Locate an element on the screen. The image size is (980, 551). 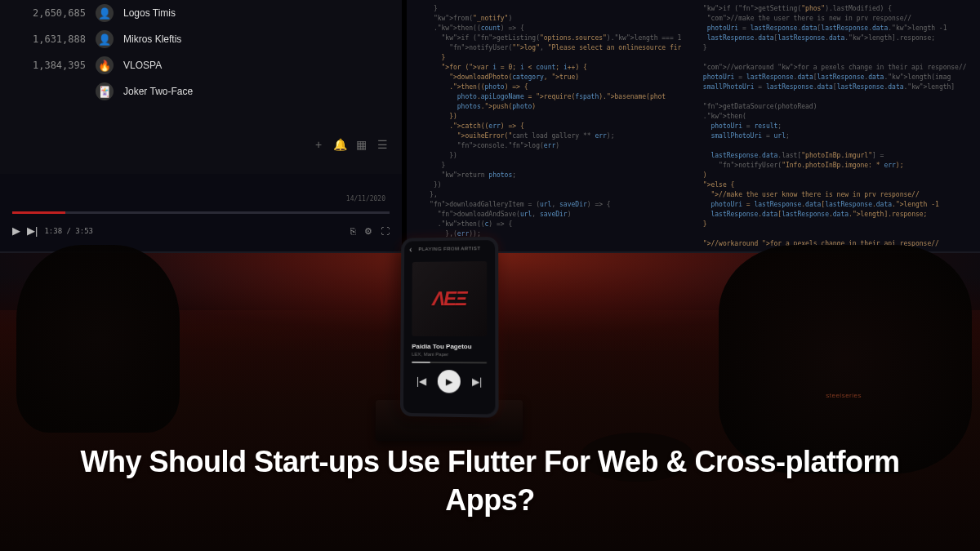
video-progress is located at coordinates (201, 212).